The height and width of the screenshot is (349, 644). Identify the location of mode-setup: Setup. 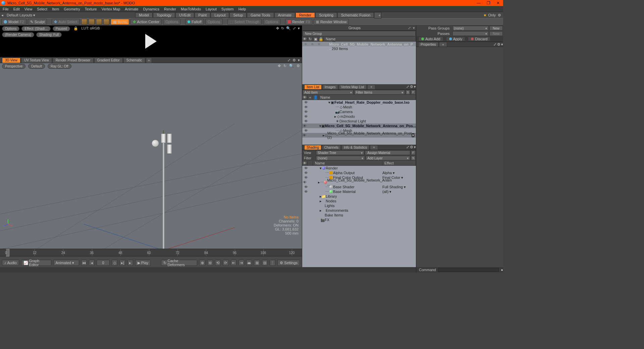
(238, 15).